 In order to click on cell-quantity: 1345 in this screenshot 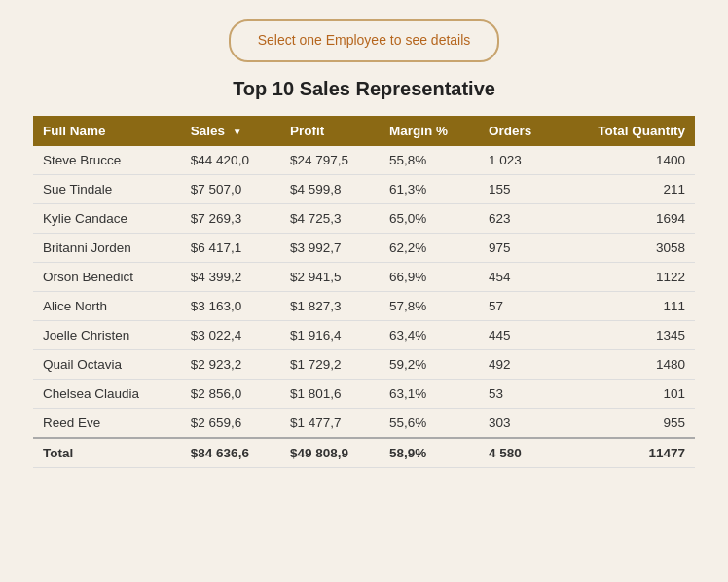, I will do `click(627, 335)`.